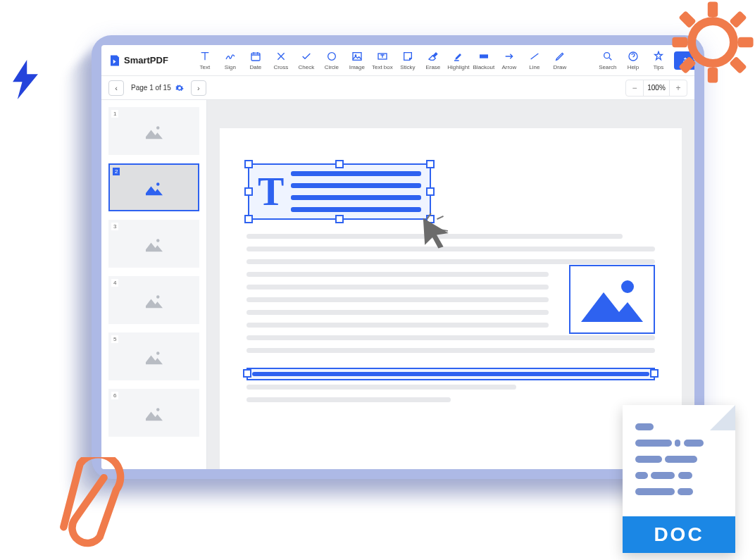 This screenshot has width=755, height=560. What do you see at coordinates (306, 56) in the screenshot?
I see `check-icon` at bounding box center [306, 56].